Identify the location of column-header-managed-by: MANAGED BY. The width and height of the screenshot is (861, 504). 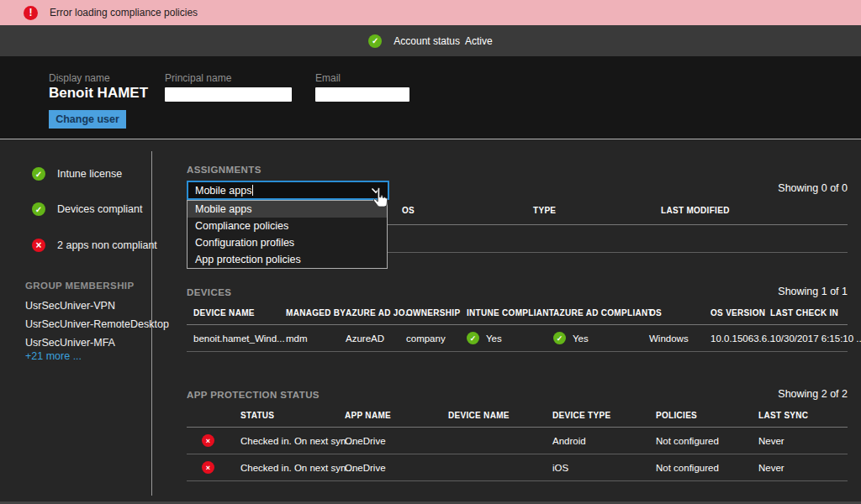
(316, 312).